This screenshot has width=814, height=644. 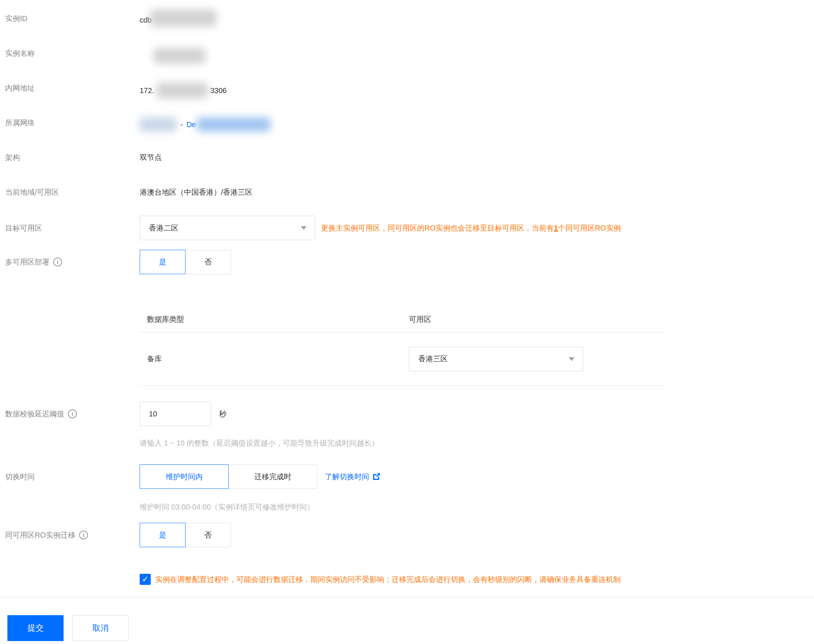 I want to click on zone-table-header: 数据库类型 可用区, so click(x=403, y=320).